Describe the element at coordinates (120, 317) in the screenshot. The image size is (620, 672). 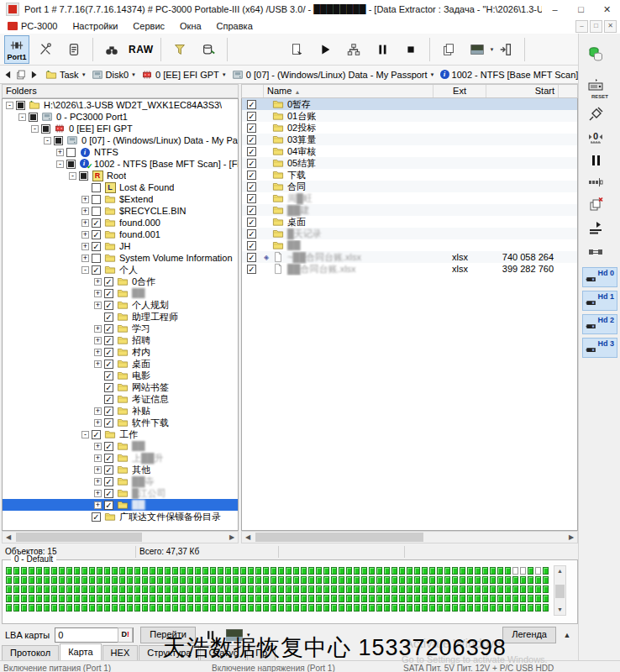
I see `tree-item: ✓助理工程师` at that location.